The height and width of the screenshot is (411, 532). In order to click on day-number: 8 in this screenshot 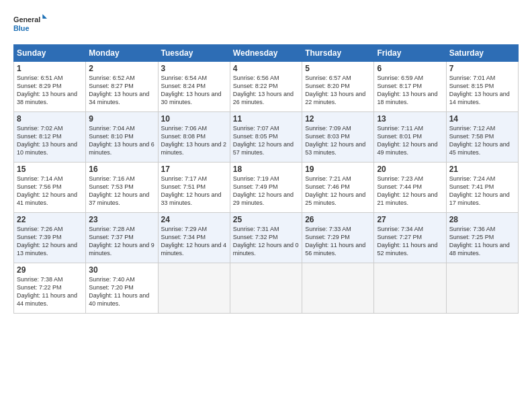, I will do `click(50, 119)`.